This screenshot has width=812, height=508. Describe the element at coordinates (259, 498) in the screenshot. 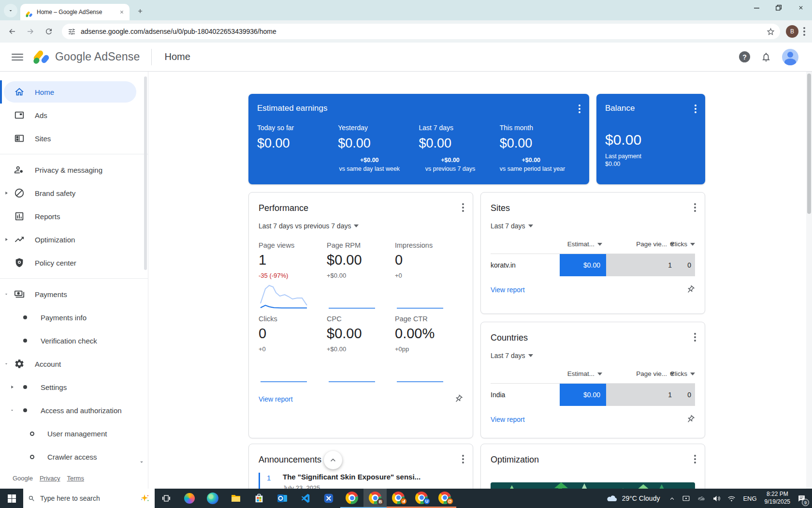

I see `microsoft-store-button` at that location.